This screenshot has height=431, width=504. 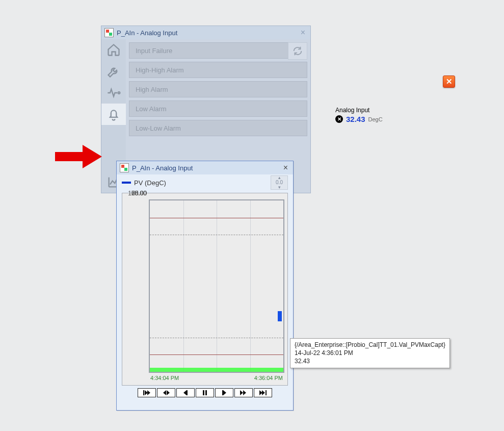 What do you see at coordinates (218, 70) in the screenshot?
I see `alarm-row: High-High Alarm` at bounding box center [218, 70].